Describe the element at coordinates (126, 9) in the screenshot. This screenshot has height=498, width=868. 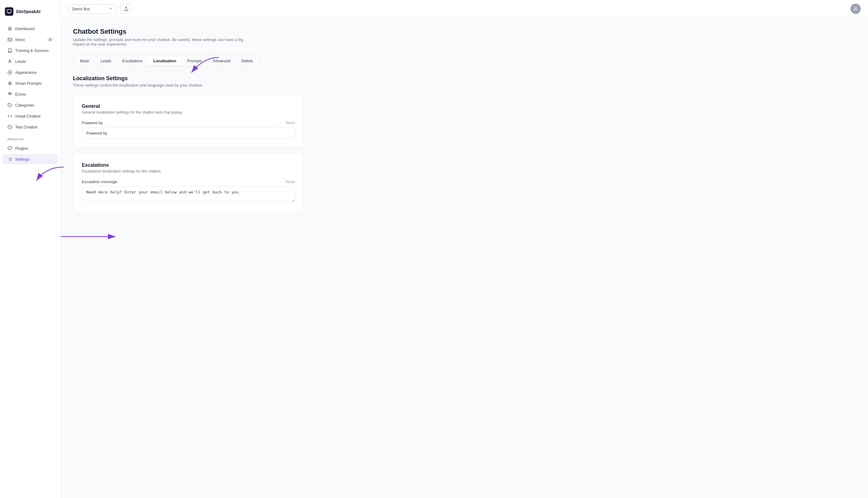
I see `share-button` at that location.